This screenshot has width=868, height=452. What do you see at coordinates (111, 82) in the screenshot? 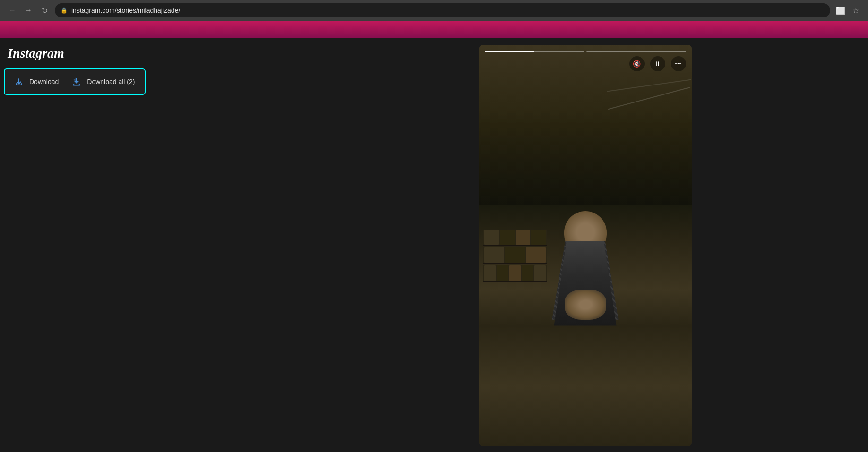
I see `download-all-label: Download all (2)` at bounding box center [111, 82].